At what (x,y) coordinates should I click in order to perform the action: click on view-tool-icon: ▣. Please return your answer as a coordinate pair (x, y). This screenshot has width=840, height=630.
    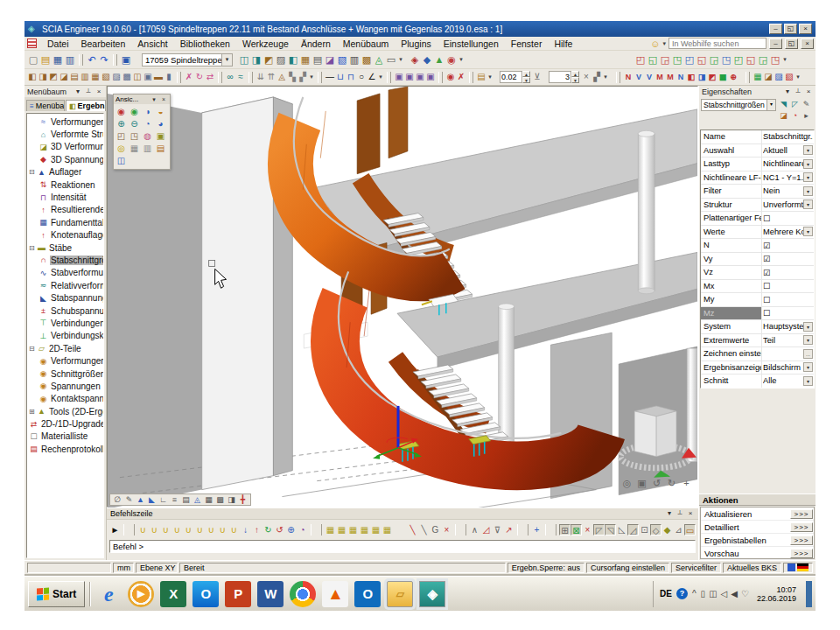
    Looking at the image, I should click on (161, 136).